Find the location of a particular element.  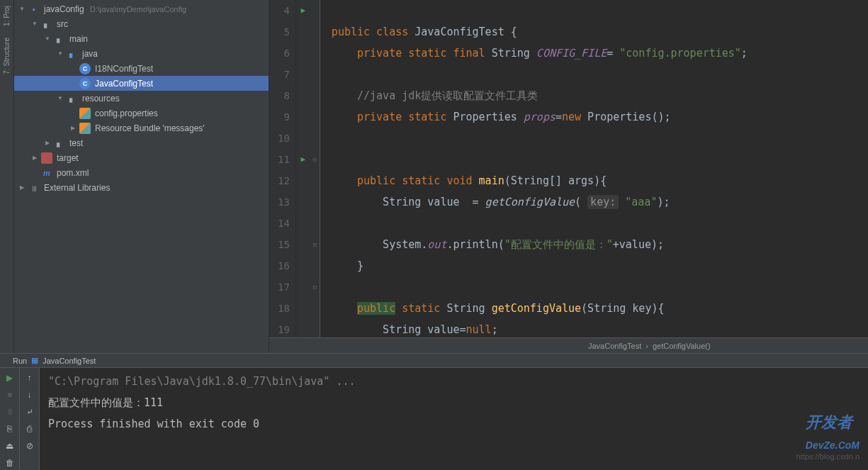

folder-resources: ▖resources is located at coordinates (142, 98).